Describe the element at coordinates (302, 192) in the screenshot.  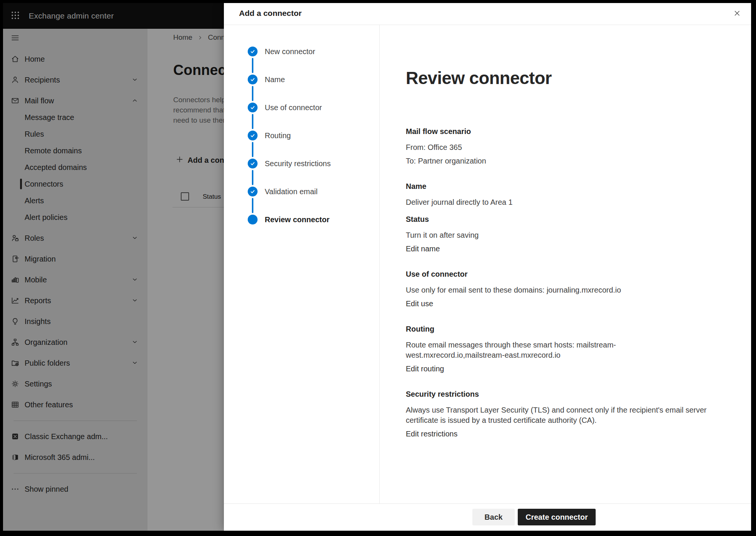
I see `wizard-step-validation-email: Validation email` at that location.